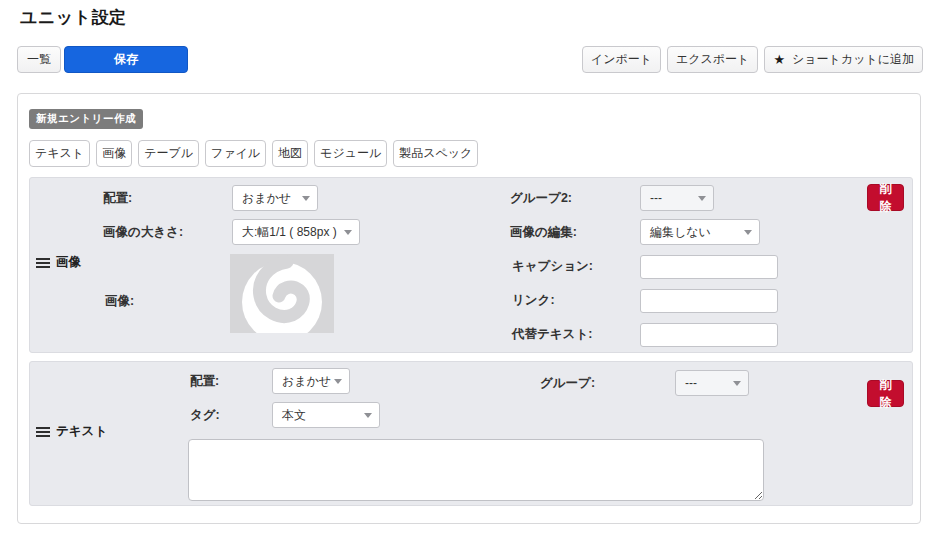 The width and height of the screenshot is (940, 542). Describe the element at coordinates (779, 60) in the screenshot. I see `star-icon: ★` at that location.